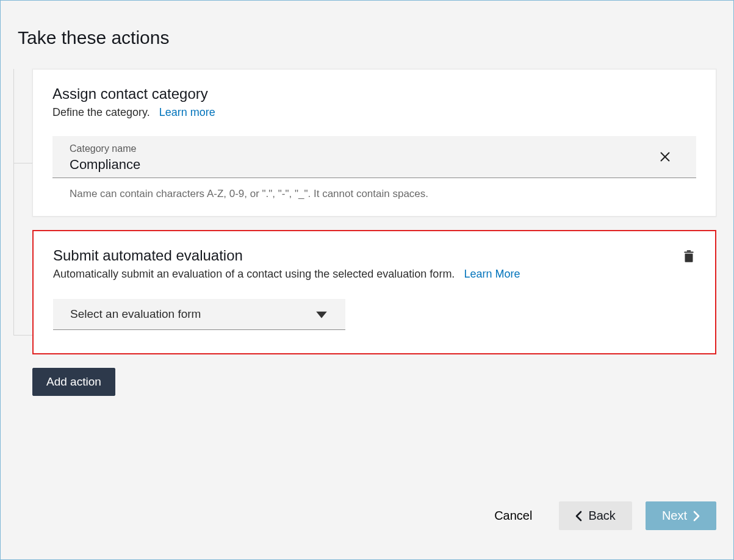 This screenshot has height=560, width=734. What do you see at coordinates (375, 112) in the screenshot?
I see `card-subtitle-row: Define the category. Learn more` at bounding box center [375, 112].